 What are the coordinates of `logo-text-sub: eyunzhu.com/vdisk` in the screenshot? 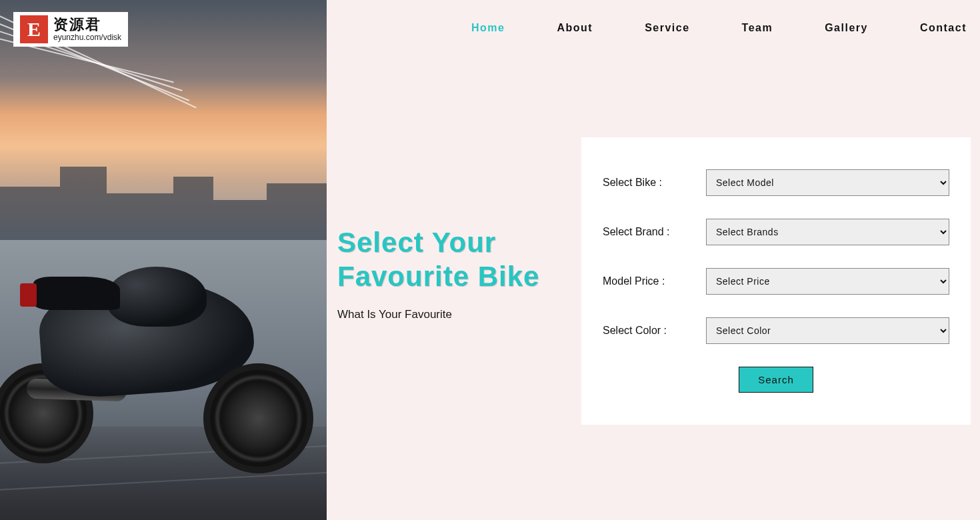 It's located at (87, 37).